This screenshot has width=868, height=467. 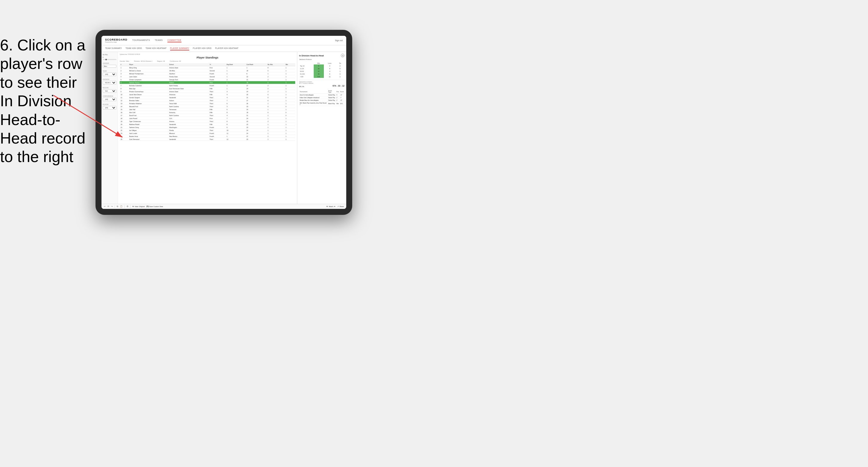 I want to click on table-row: 10 Jacob New-Diesen Arkansas Fifth 4 25 …, so click(x=208, y=94).